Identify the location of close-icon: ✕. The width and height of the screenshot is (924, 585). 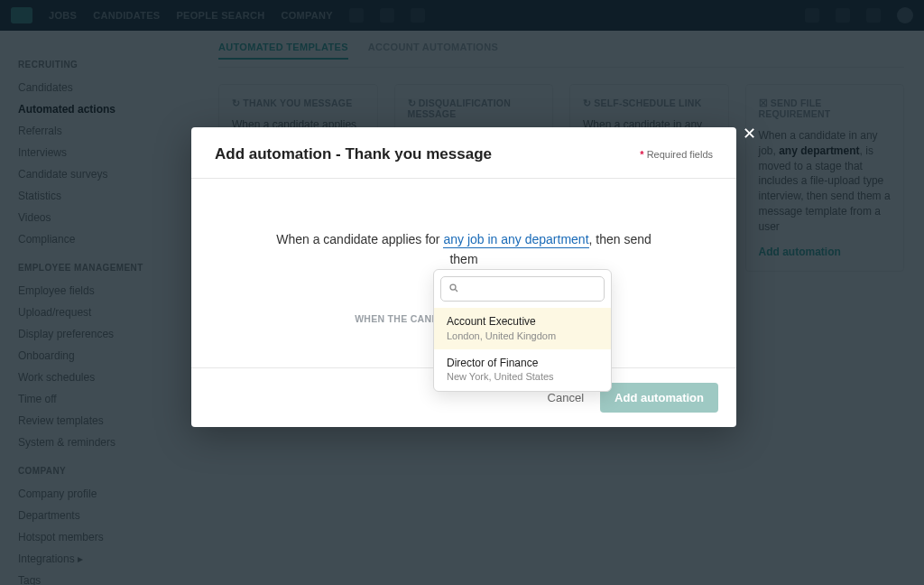
(749, 134).